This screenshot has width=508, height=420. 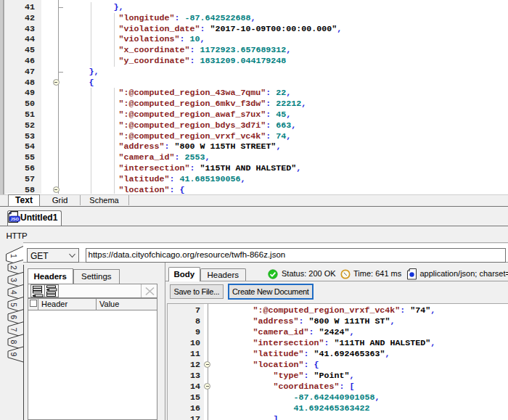 What do you see at coordinates (14, 317) in the screenshot?
I see `svg-text: 6` at bounding box center [14, 317].